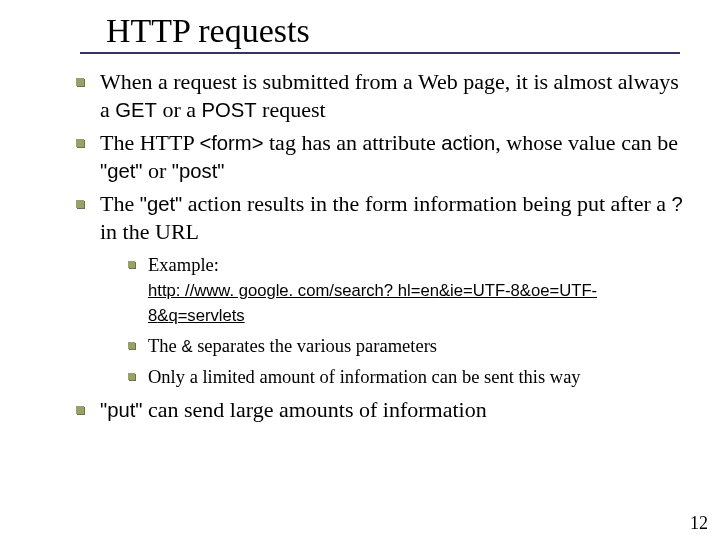  What do you see at coordinates (150, 232) in the screenshot?
I see `text: in the URL` at bounding box center [150, 232].